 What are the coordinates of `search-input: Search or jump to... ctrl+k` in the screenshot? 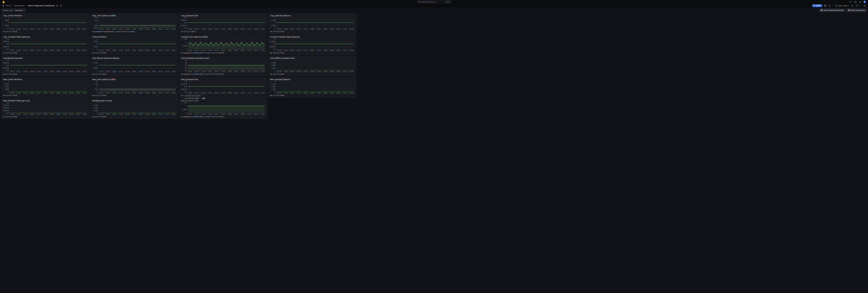 It's located at (434, 2).